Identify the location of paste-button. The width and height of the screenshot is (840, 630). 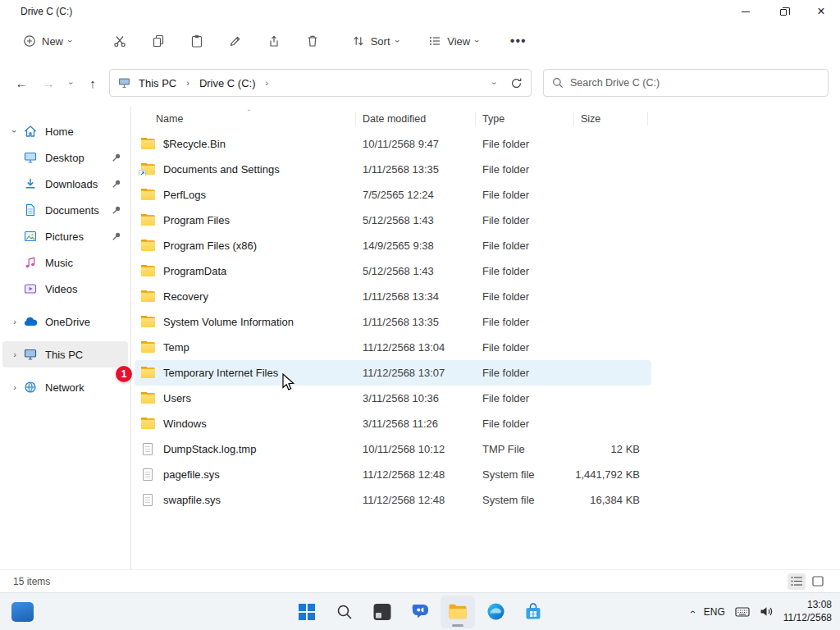
(197, 41).